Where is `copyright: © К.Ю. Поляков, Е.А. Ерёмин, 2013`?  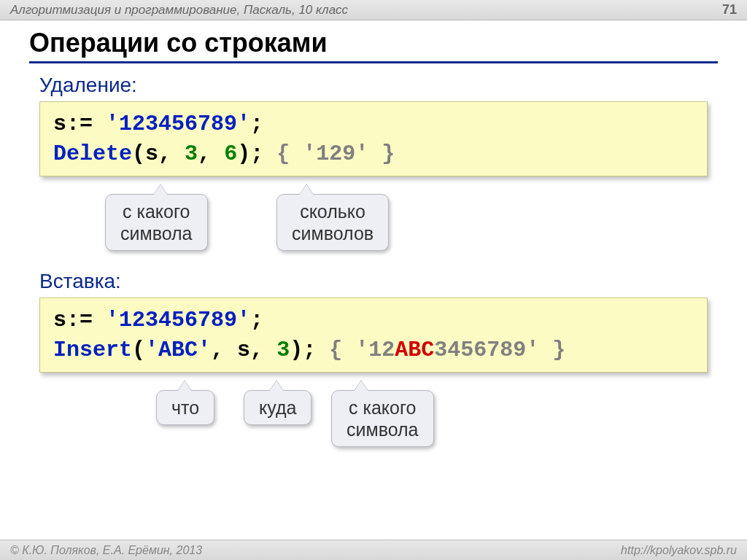
copyright: © К.Ю. Поляков, Е.А. Ерёмин, 2013 is located at coordinates (107, 551).